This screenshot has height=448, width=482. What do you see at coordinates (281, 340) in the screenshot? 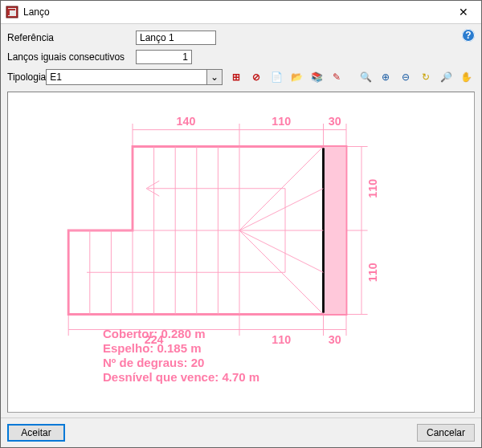
I see `dim-bot-2: 110` at bounding box center [281, 340].